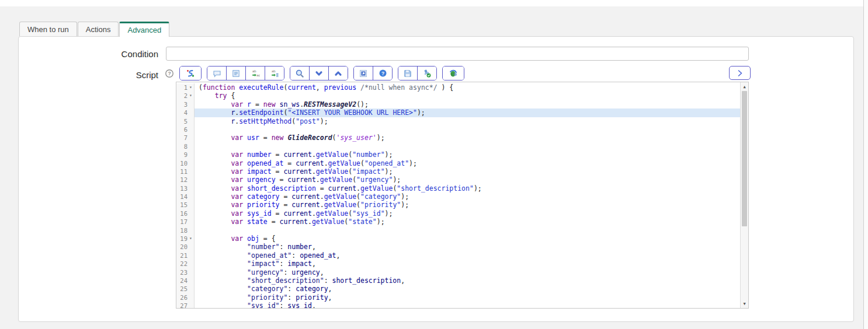 This screenshot has height=329, width=868. What do you see at coordinates (186, 298) in the screenshot?
I see `line-number-gutter: 26` at bounding box center [186, 298].